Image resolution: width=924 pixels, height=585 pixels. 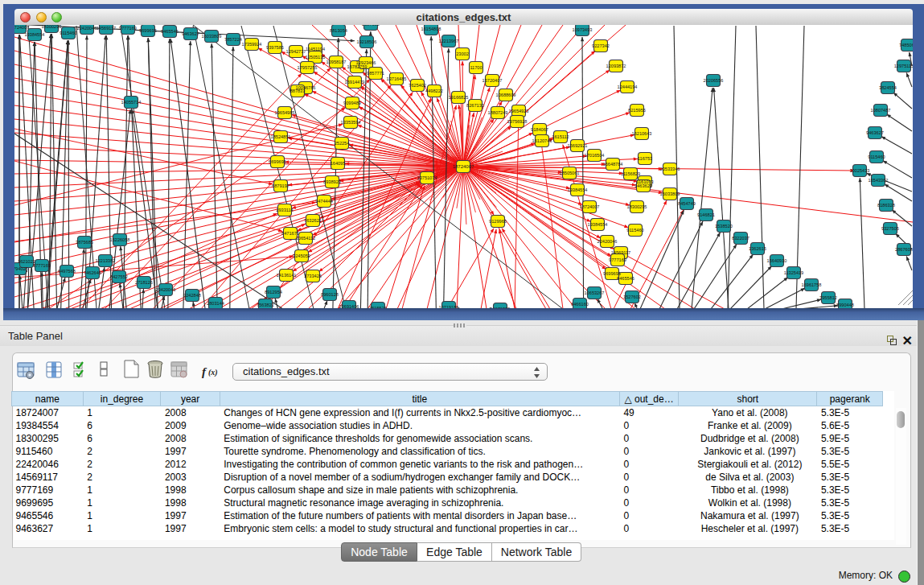 What do you see at coordinates (714, 80) in the screenshot?
I see `svg-text: 20206556` at bounding box center [714, 80].